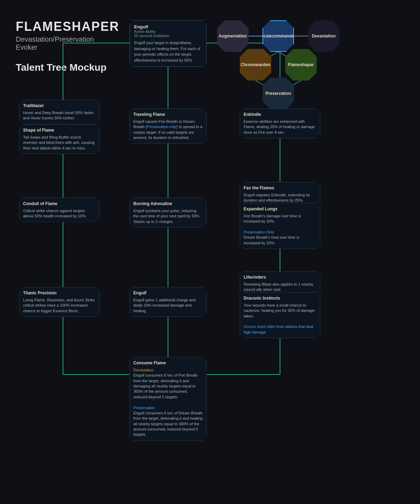 This screenshot has width=420, height=504. I want to click on traveling-flame-highlight: [Preservation only], so click(162, 127).